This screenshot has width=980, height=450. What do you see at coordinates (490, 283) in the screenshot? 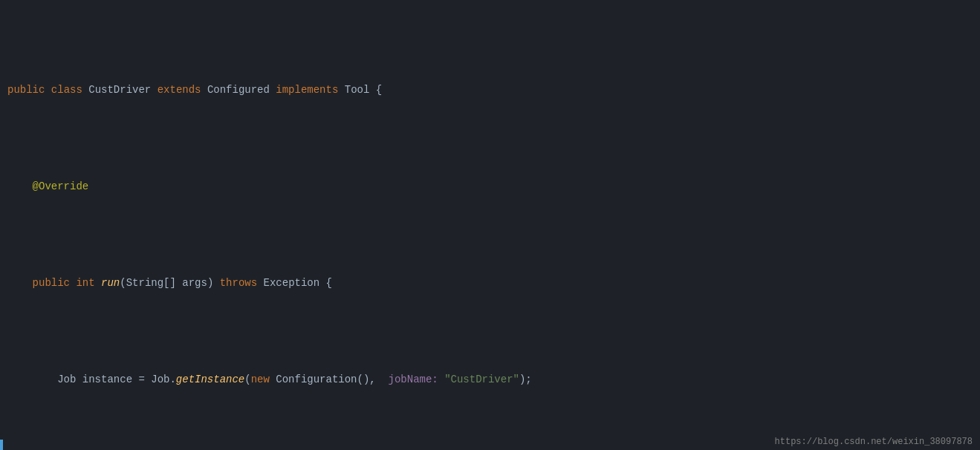
I see `code-line-3: public int run(String[] args) throws Exc…` at bounding box center [490, 283].